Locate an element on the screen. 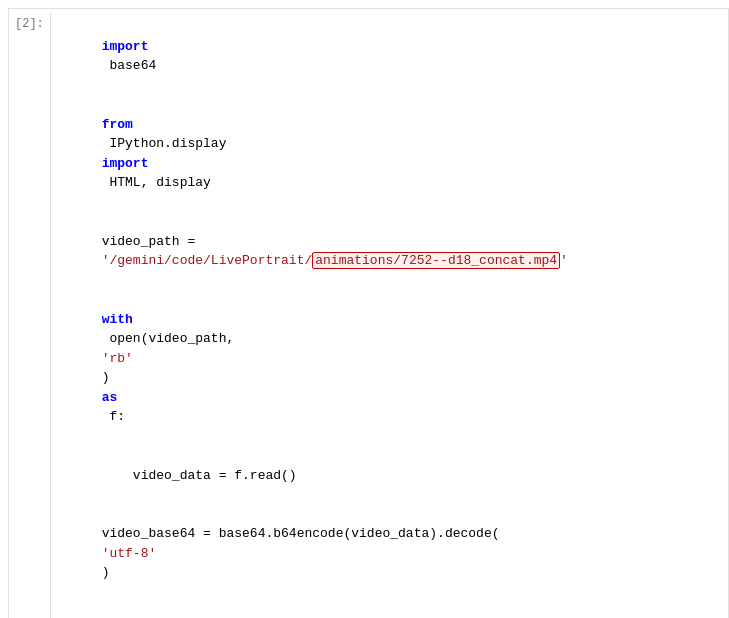  str-rb: 'rb' is located at coordinates (118, 358).